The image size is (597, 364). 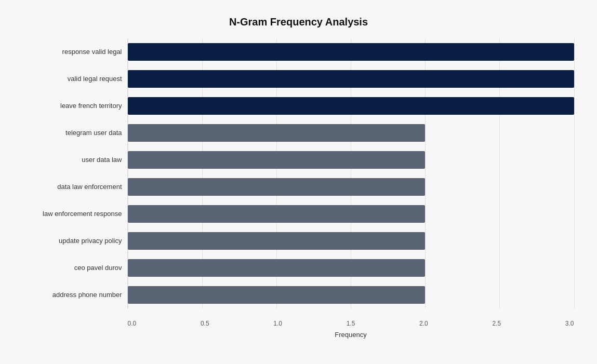 What do you see at coordinates (73, 79) in the screenshot?
I see `y-label: valid legal request` at bounding box center [73, 79].